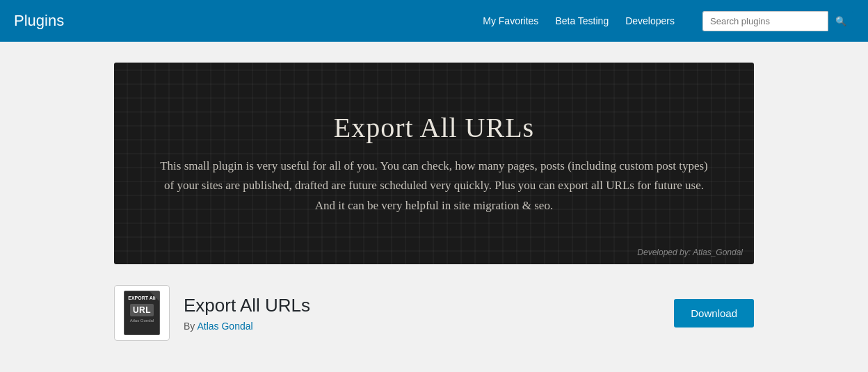 This screenshot has height=372, width=868. What do you see at coordinates (511, 21) in the screenshot?
I see `nav-favorites: My Favorites` at bounding box center [511, 21].